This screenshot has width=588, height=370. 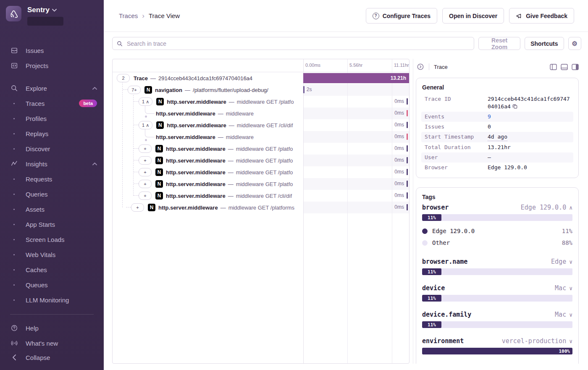 What do you see at coordinates (52, 285) in the screenshot?
I see `sidebar-item-queues: Queues` at bounding box center [52, 285].